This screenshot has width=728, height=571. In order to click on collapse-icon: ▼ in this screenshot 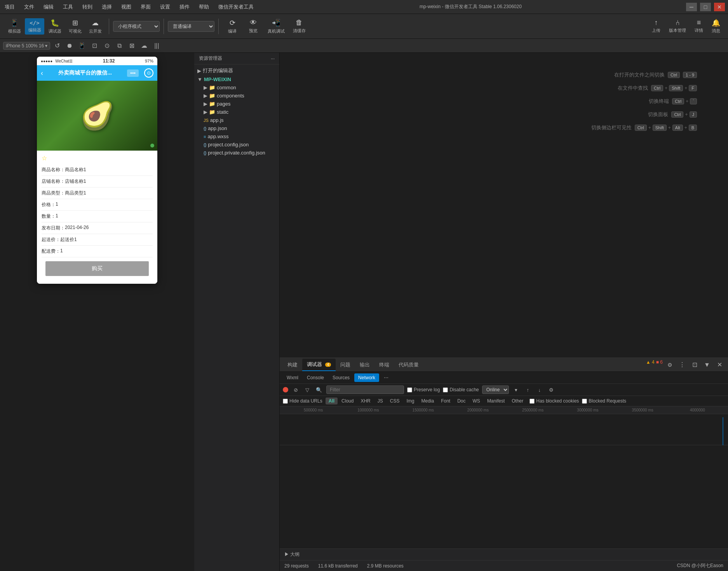, I will do `click(707, 365)`.